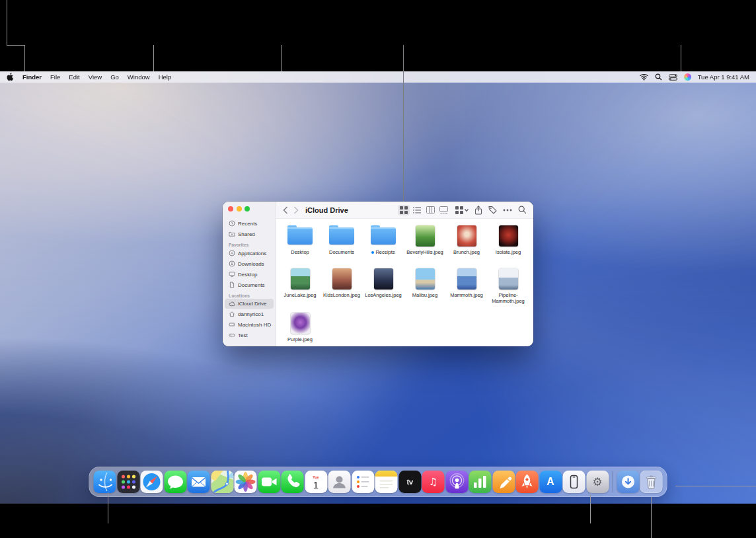 This screenshot has height=538, width=756. I want to click on file-item: JuneLake.jpeg, so click(300, 283).